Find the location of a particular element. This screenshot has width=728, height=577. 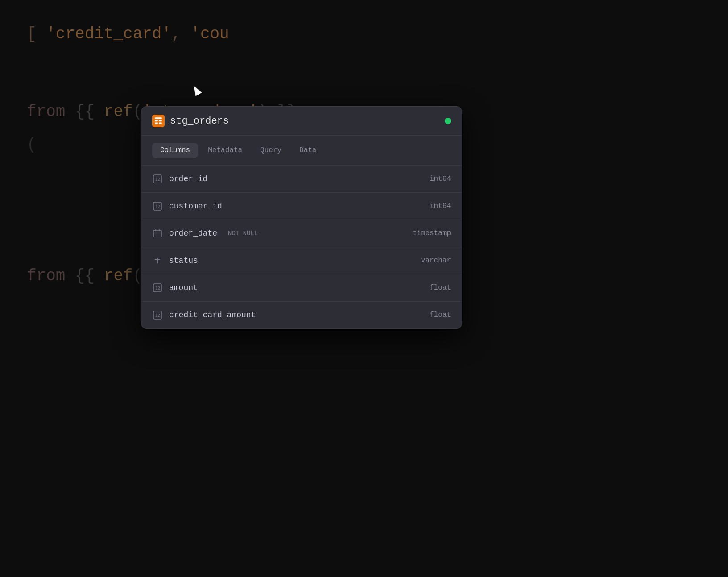

status-dot is located at coordinates (448, 121).